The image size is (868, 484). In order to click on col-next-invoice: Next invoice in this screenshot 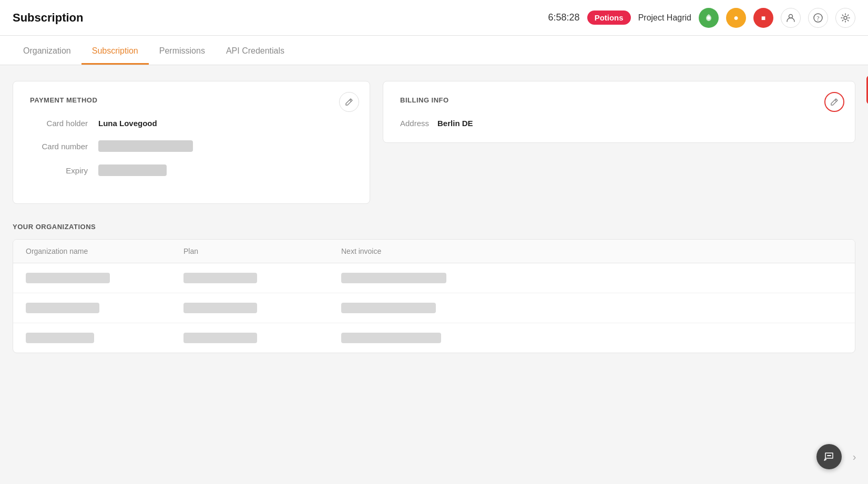, I will do `click(592, 251)`.